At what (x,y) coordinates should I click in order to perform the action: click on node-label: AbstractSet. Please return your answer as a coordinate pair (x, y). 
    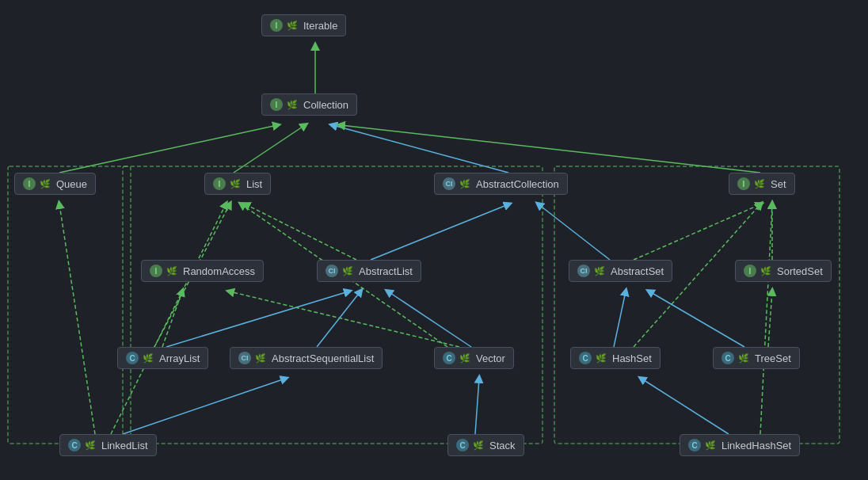
    Looking at the image, I should click on (637, 271).